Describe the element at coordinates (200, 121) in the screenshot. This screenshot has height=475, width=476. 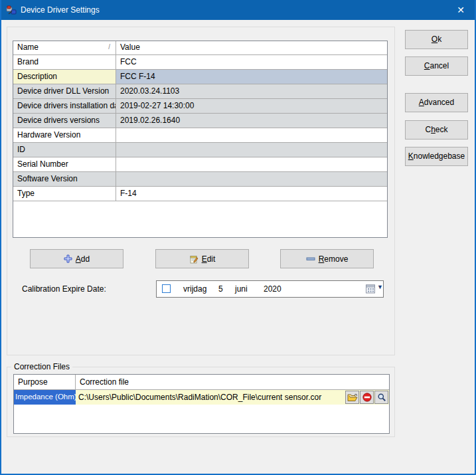
I see `table-row: Device drivers versions 2019.02.26.1640` at that location.